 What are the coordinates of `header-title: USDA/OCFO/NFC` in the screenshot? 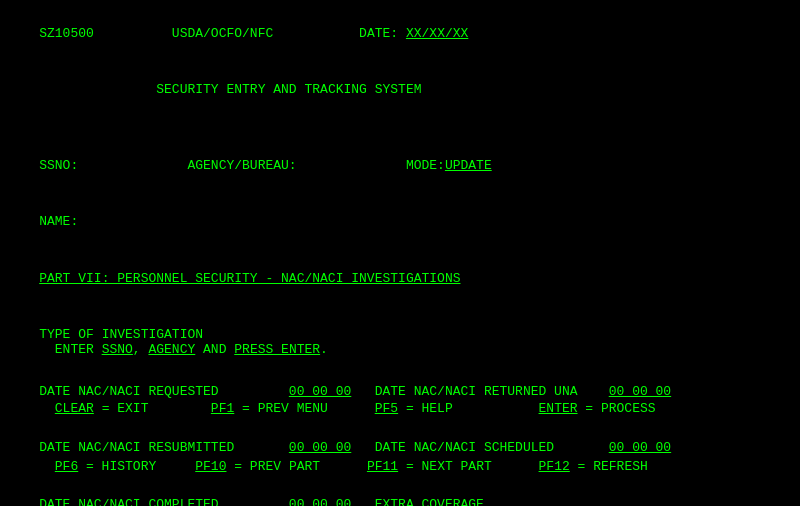 It's located at (222, 34).